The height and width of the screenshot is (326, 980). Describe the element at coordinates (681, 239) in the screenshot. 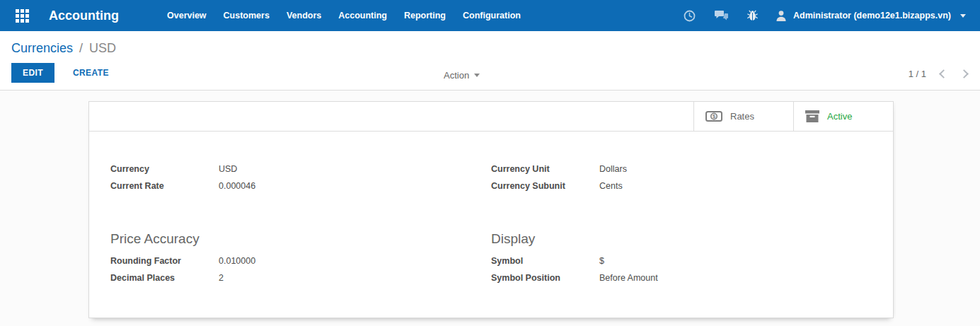

I see `section-title-display: Display` at that location.